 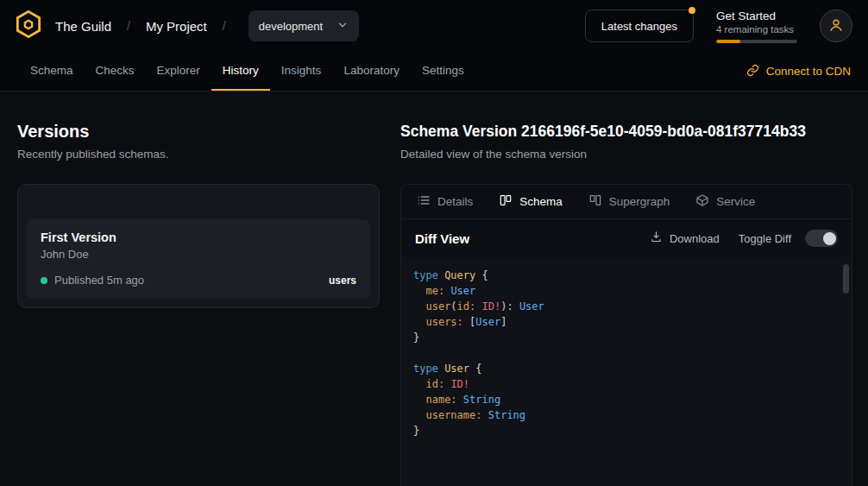 I want to click on latest-changes-button: Latest changes, so click(x=639, y=26).